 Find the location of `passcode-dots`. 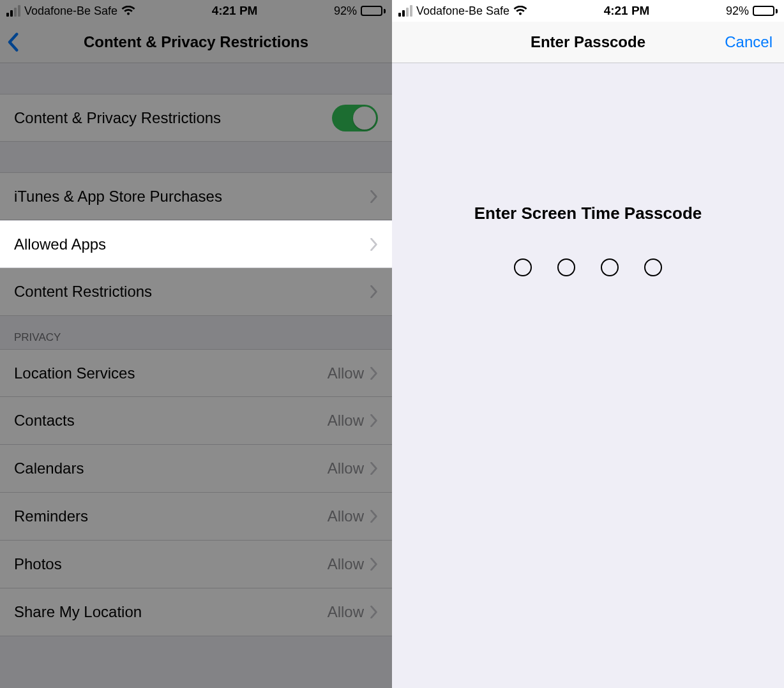

passcode-dots is located at coordinates (588, 267).